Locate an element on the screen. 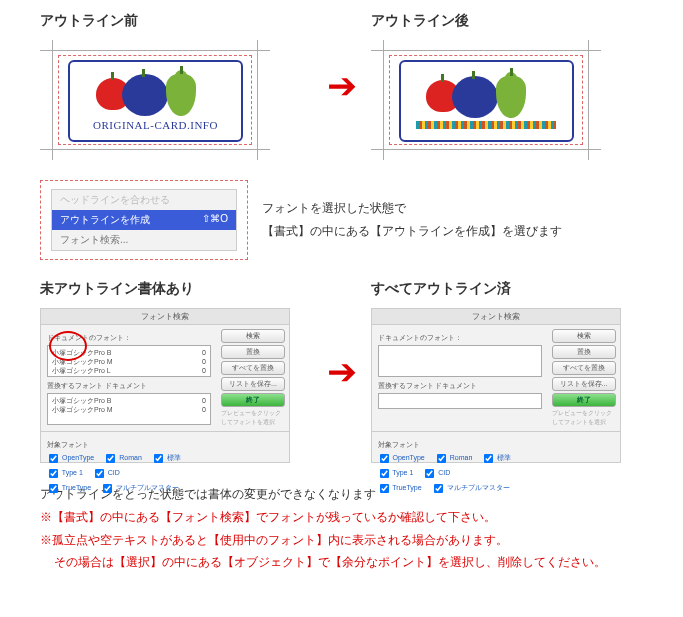 The height and width of the screenshot is (617, 683). canvas-before: ORIGINAL-CARD.INFO is located at coordinates (155, 100).